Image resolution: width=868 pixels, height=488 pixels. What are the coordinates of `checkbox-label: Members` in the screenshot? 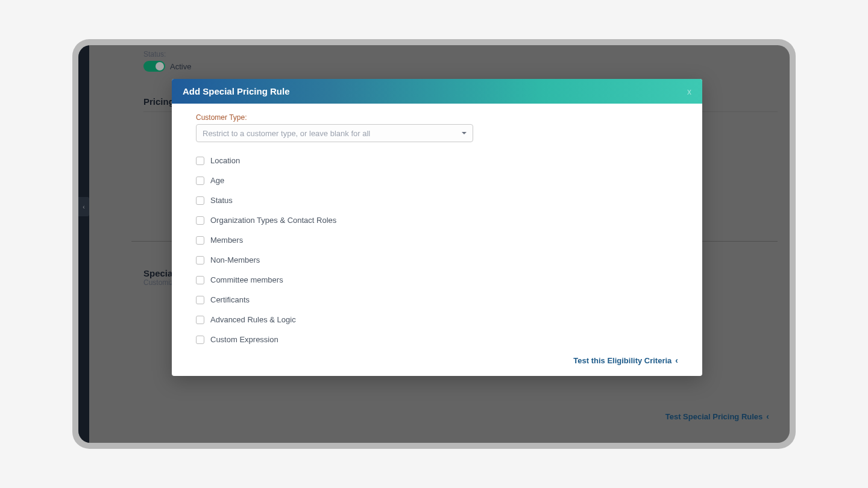 It's located at (227, 240).